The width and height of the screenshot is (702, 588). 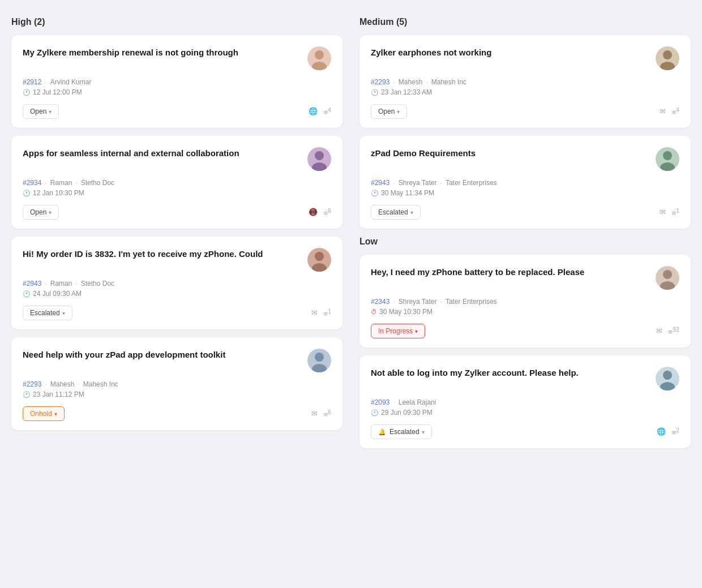 I want to click on company: Tater Enterprises, so click(x=471, y=302).